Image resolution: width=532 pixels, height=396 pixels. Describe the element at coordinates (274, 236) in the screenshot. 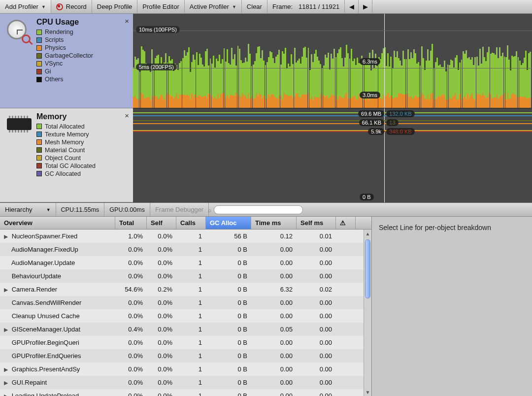

I see `cell: 0.12` at that location.